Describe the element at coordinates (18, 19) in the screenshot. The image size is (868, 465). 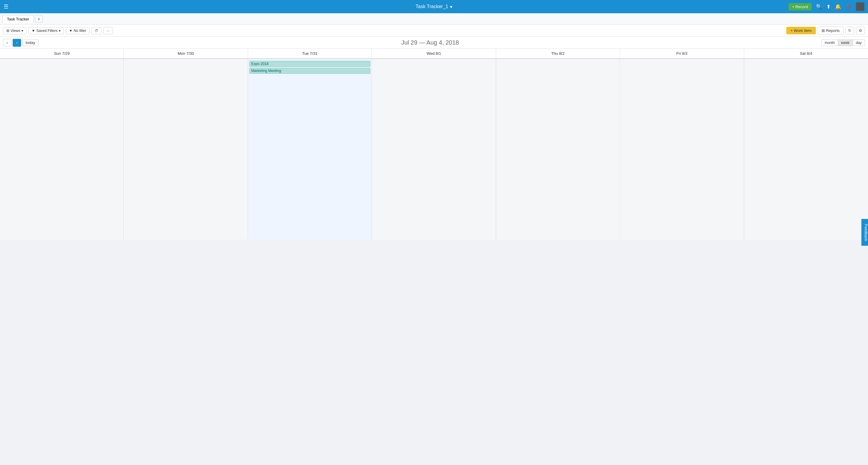
I see `tab-label: Task Tracker` at that location.